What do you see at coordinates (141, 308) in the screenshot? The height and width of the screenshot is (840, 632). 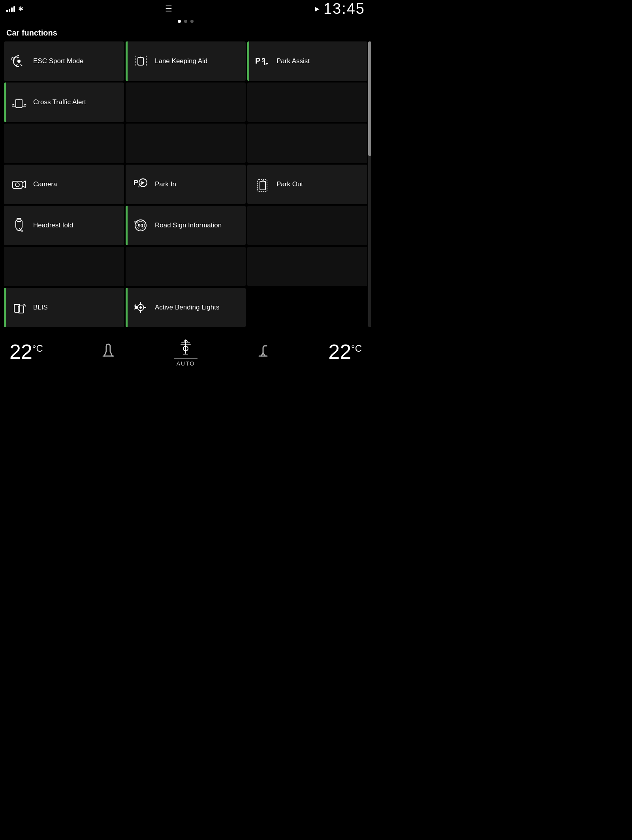 I see `active-bending-lights-icon` at bounding box center [141, 308].